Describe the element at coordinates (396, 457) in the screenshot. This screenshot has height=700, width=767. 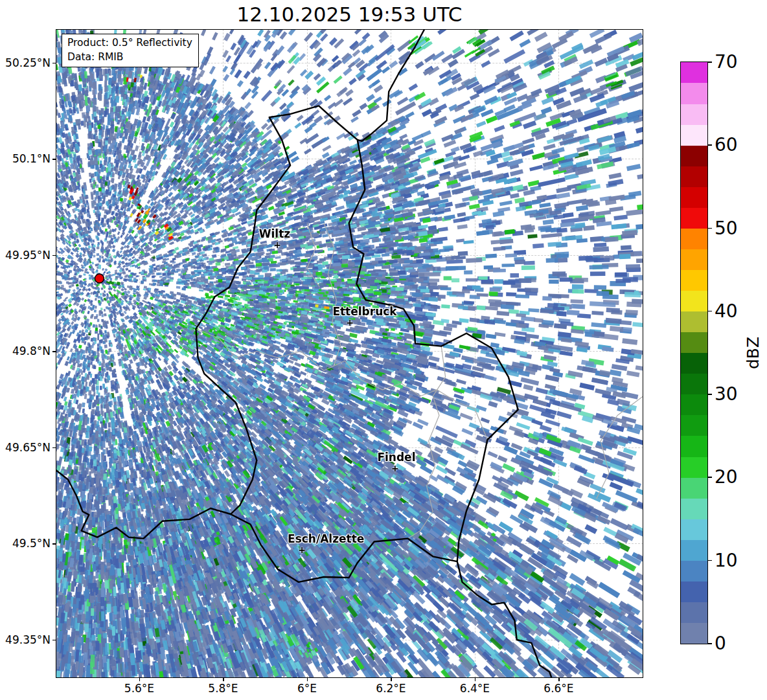
I see `city-label: Findel` at that location.